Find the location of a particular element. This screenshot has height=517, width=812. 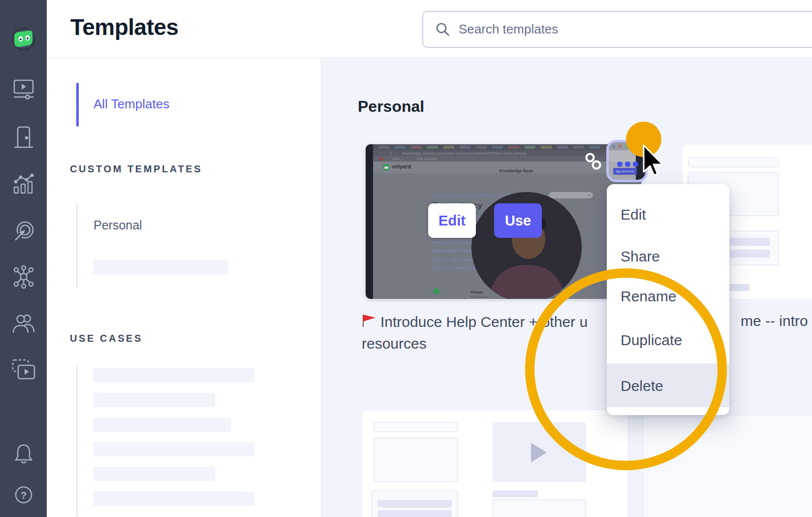

integrations-icon is located at coordinates (24, 277).